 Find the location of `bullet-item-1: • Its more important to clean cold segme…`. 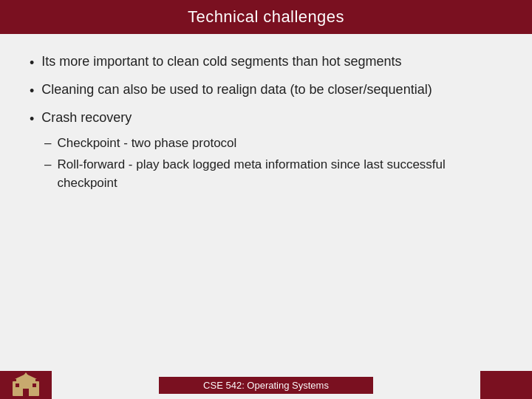

bullet-item-1: • Its more important to clean cold segme… is located at coordinates (266, 62).